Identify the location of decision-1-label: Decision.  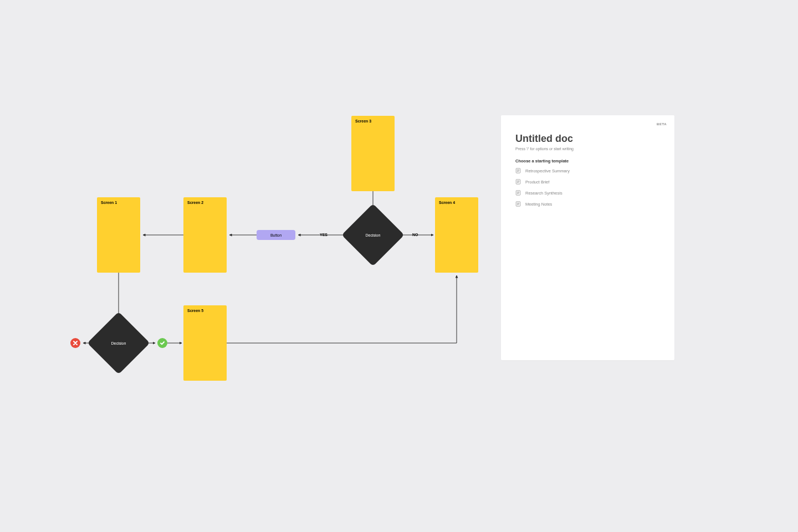
(373, 235).